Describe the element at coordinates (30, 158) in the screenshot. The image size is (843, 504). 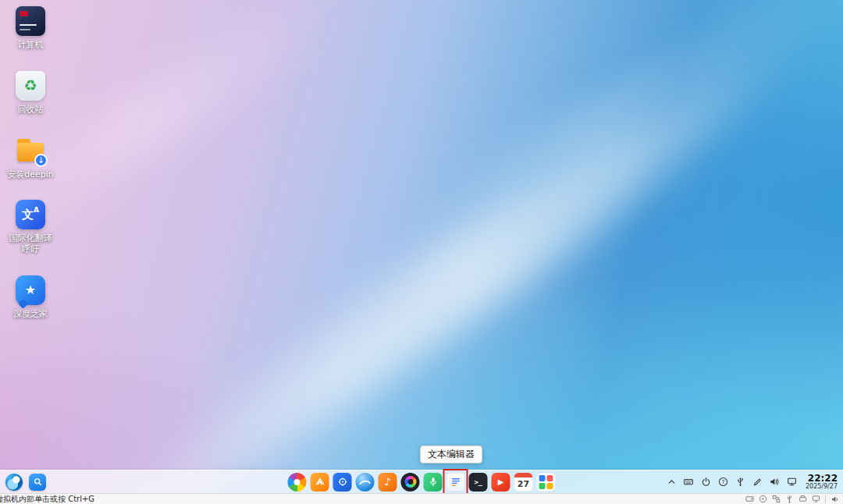
I see `desktop-icon-install-deepin: ↓ 安装deepin` at that location.